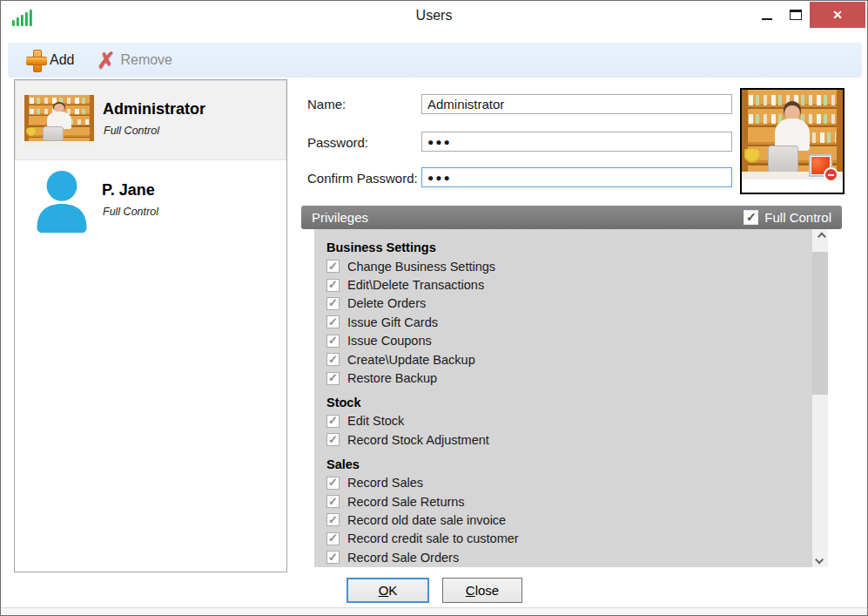  I want to click on password-label: Password:, so click(338, 143).